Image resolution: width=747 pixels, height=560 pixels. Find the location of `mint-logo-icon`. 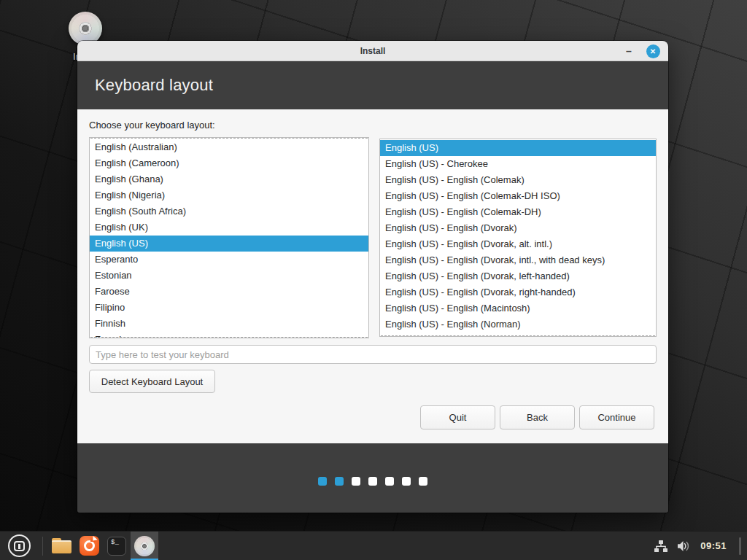

mint-logo-icon is located at coordinates (19, 545).